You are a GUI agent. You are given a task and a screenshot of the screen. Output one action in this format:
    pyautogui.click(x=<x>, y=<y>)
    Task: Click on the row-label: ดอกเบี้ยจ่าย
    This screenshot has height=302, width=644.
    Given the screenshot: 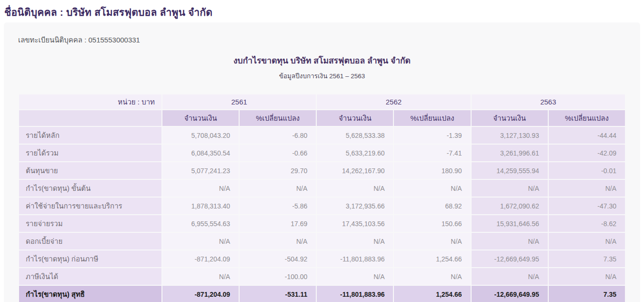 What is the action you would take?
    pyautogui.click(x=91, y=241)
    